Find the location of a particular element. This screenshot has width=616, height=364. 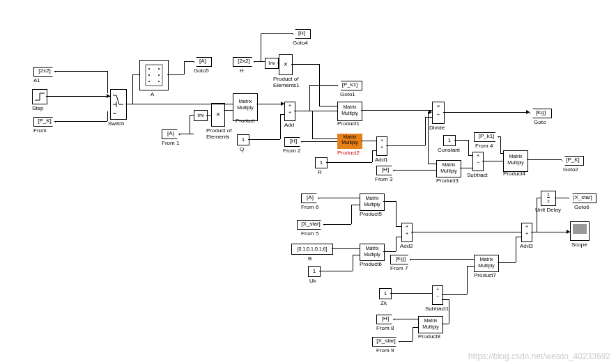

inv1: Inv is located at coordinates (272, 63).